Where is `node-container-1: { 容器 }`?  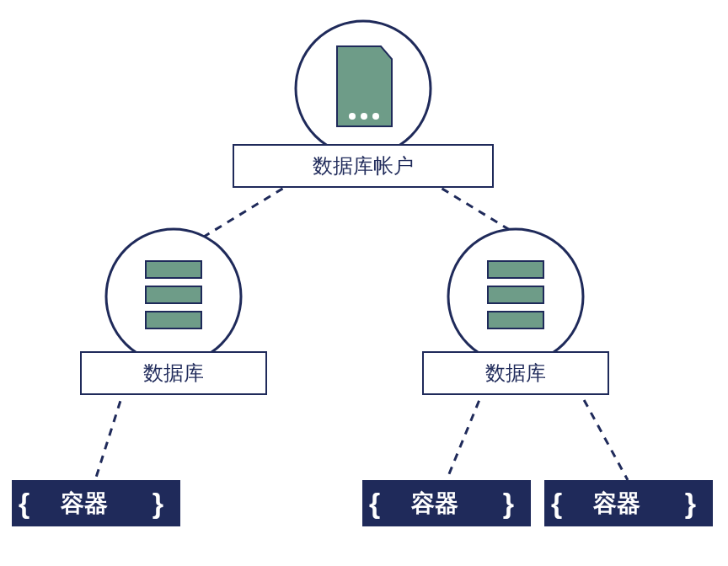
node-container-1: { 容器 } is located at coordinates (96, 504).